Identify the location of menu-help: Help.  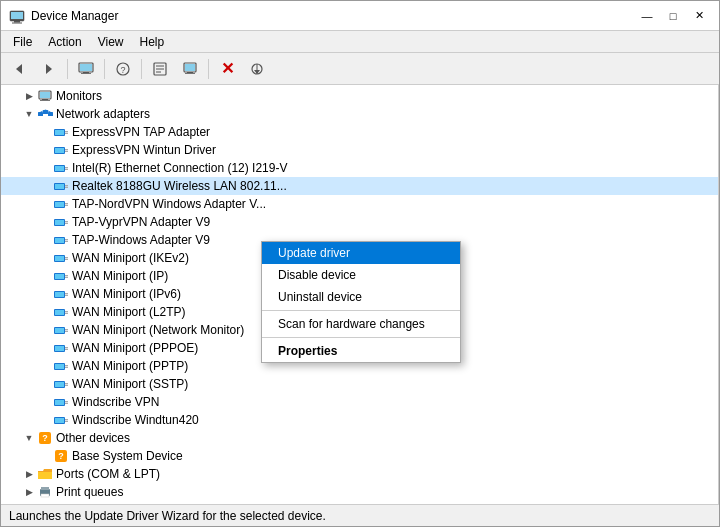
(152, 42).